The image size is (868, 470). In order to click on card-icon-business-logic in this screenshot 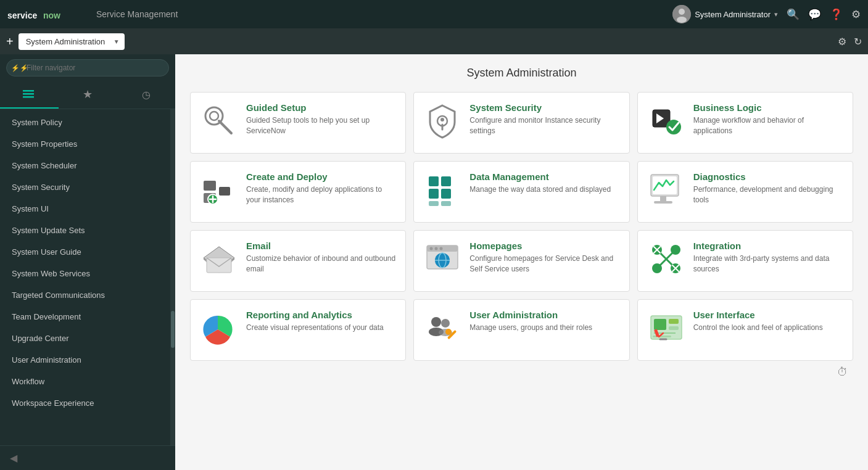, I will do `click(666, 121)`.